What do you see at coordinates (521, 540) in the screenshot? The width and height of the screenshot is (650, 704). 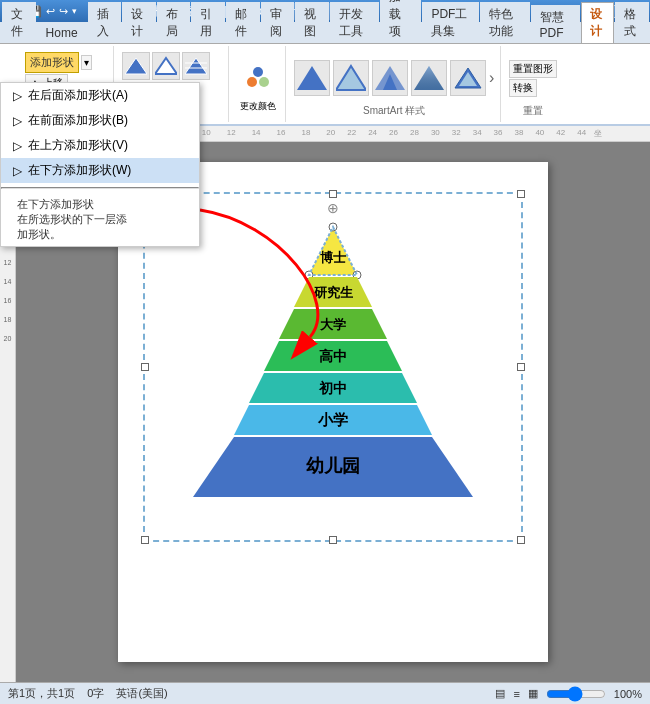 I see `handle-br` at bounding box center [521, 540].